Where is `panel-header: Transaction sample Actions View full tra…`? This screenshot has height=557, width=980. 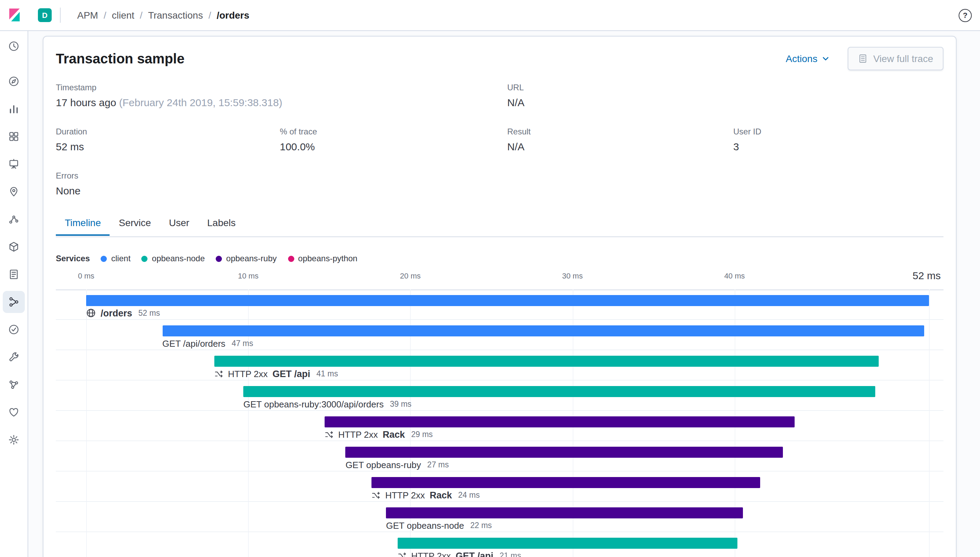 panel-header: Transaction sample Actions View full tra… is located at coordinates (499, 59).